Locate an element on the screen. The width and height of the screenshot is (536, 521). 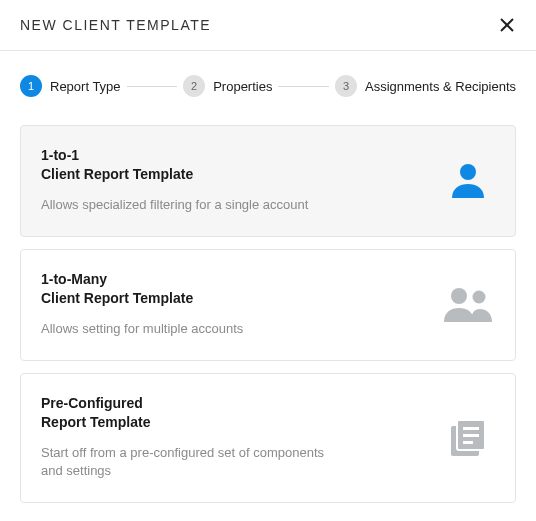
close-button is located at coordinates (507, 25).